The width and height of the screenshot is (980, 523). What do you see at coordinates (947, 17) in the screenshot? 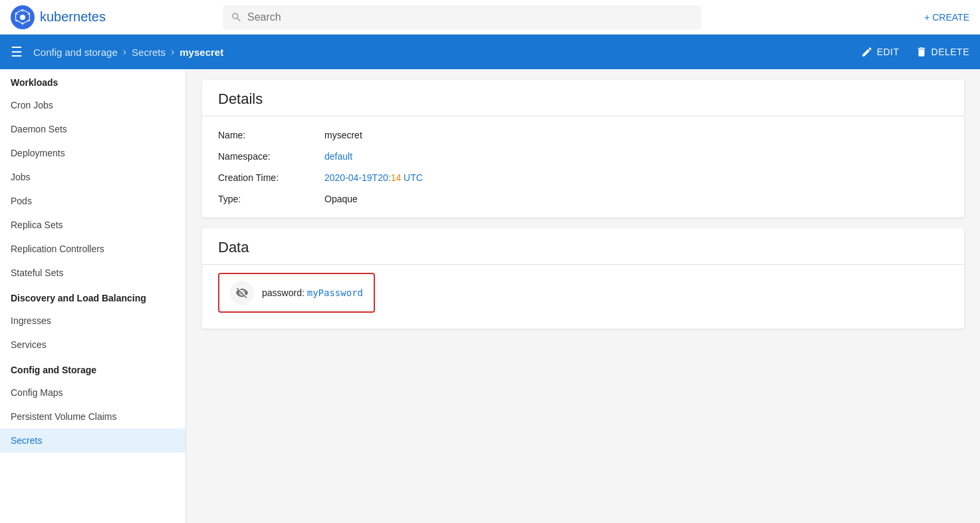
I see `create-button: + CREATE` at bounding box center [947, 17].